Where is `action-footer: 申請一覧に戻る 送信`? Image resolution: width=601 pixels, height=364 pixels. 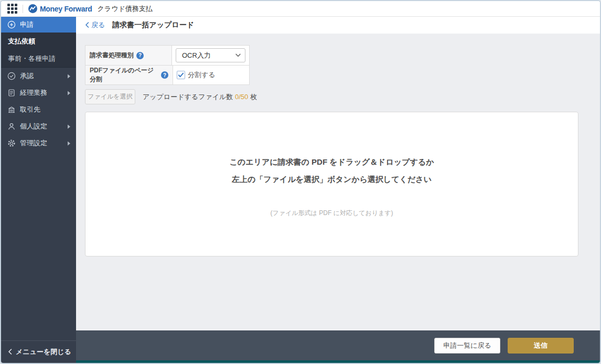
action-footer: 申請一覧に戻る 送信 is located at coordinates (338, 345).